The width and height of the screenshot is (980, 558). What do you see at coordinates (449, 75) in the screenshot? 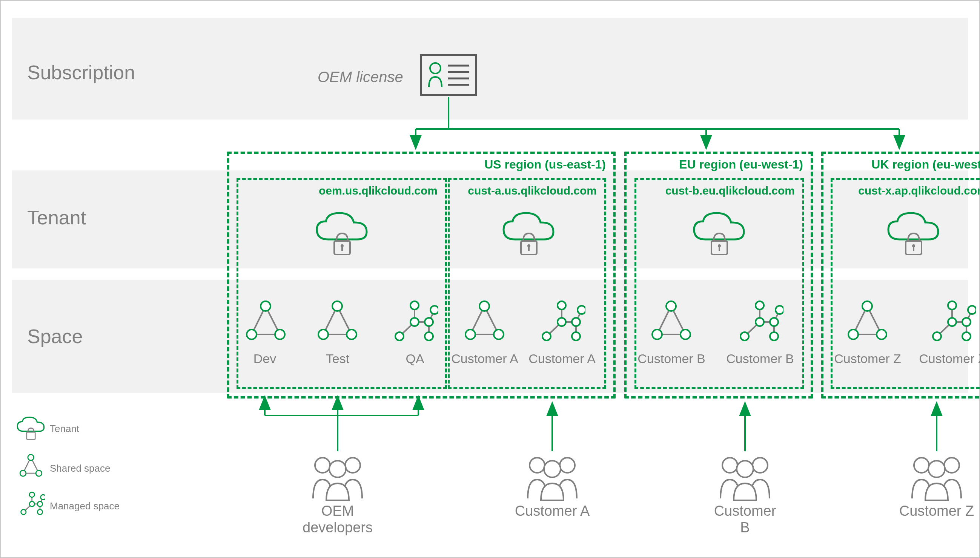
I see `license-icon` at bounding box center [449, 75].